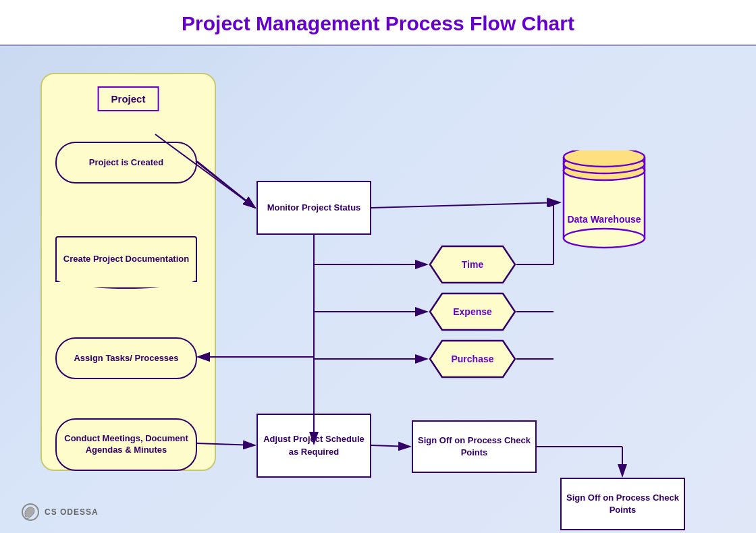  I want to click on monitor-status-node: Monitor Project Status, so click(314, 208).